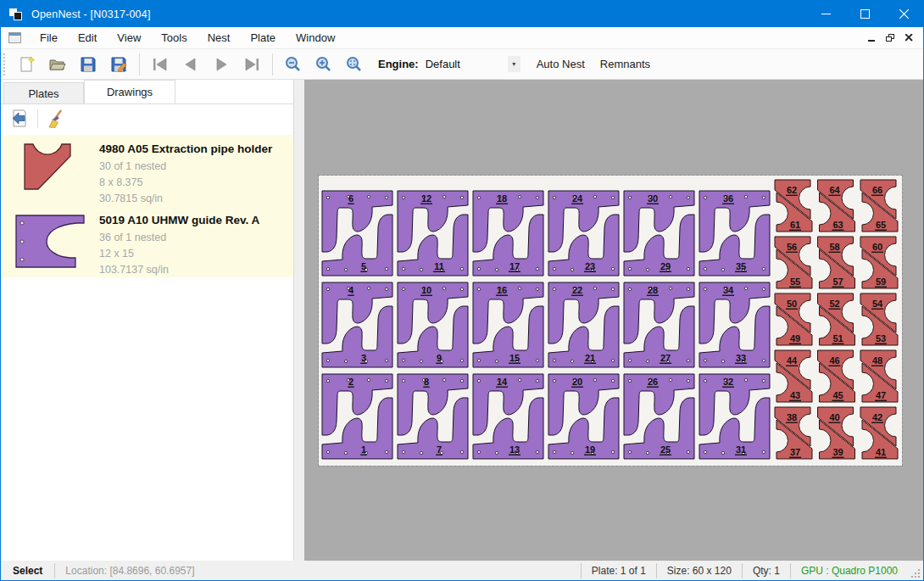 The image size is (924, 581). What do you see at coordinates (881, 282) in the screenshot?
I see `svg-text: 59` at bounding box center [881, 282].